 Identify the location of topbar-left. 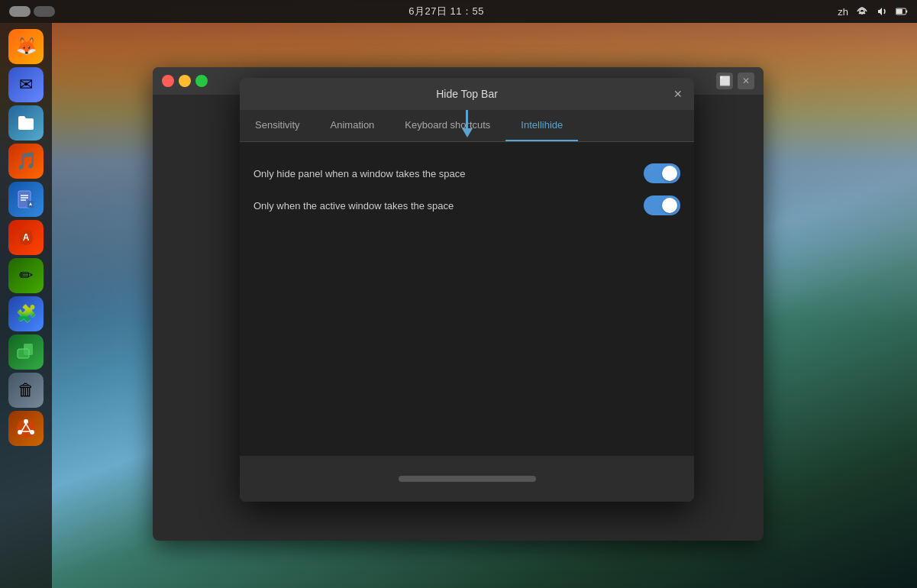
(32, 11).